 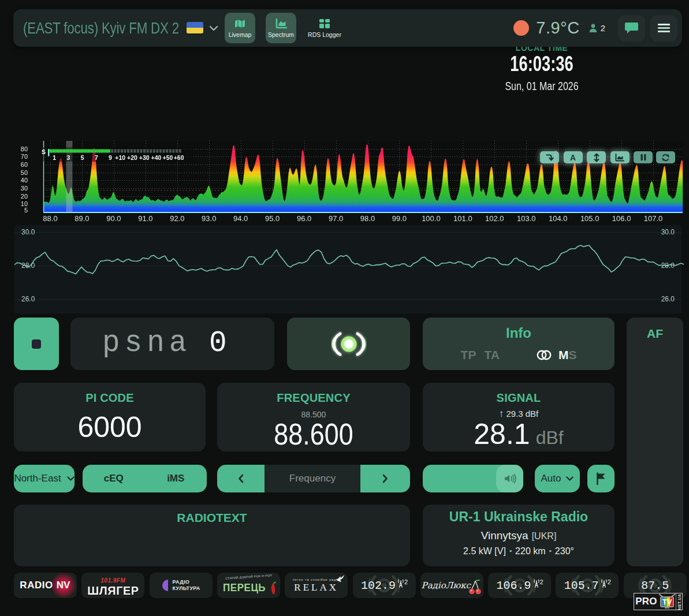 I want to click on nav-rds-logger-label: RDS Logger, so click(x=325, y=35).